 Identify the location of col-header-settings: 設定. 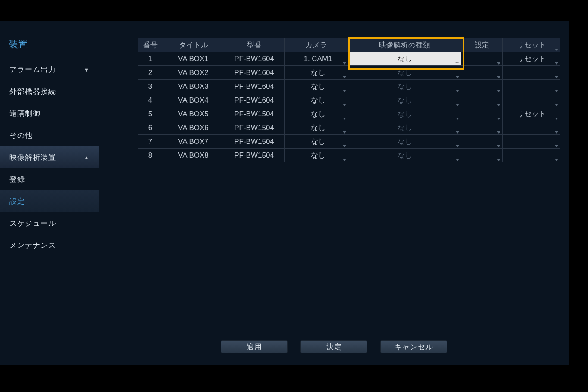
(482, 45).